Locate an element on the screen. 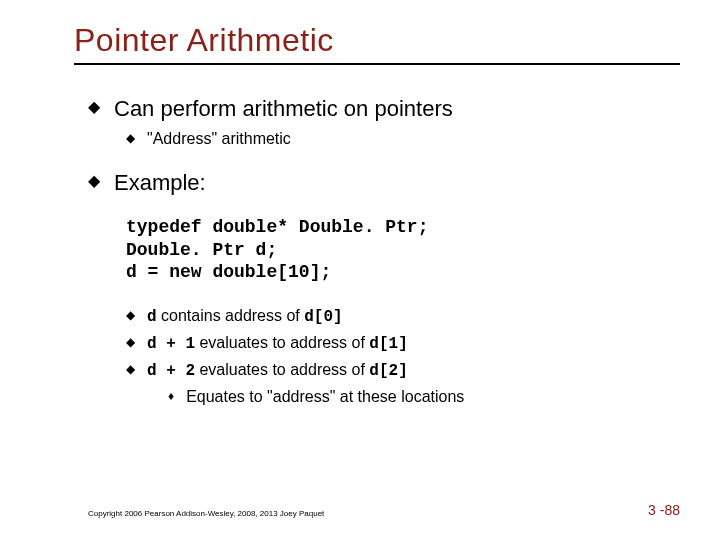 The height and width of the screenshot is (540, 720). code-inline: d + 1 is located at coordinates (171, 344).